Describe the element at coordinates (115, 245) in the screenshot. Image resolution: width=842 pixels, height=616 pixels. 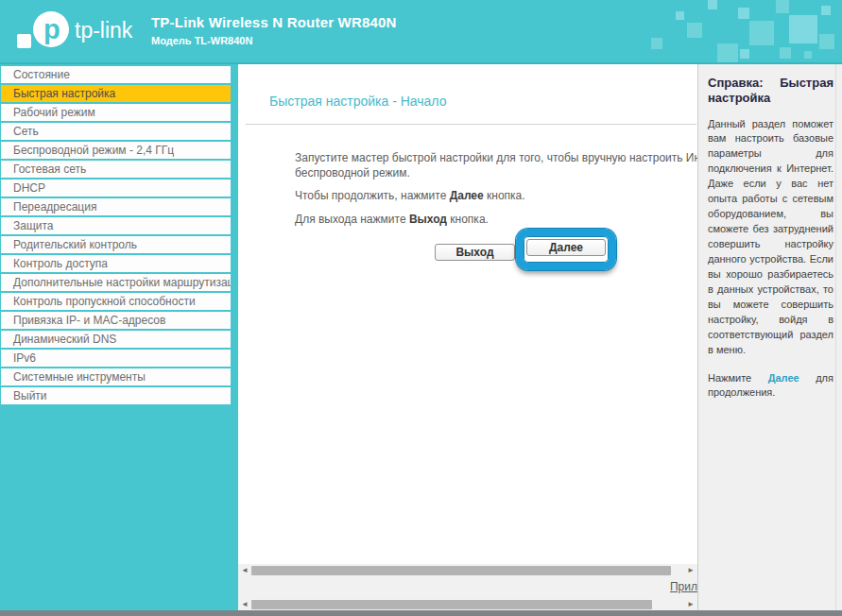
I see `sidebar-item-9: Родительский контроль` at that location.